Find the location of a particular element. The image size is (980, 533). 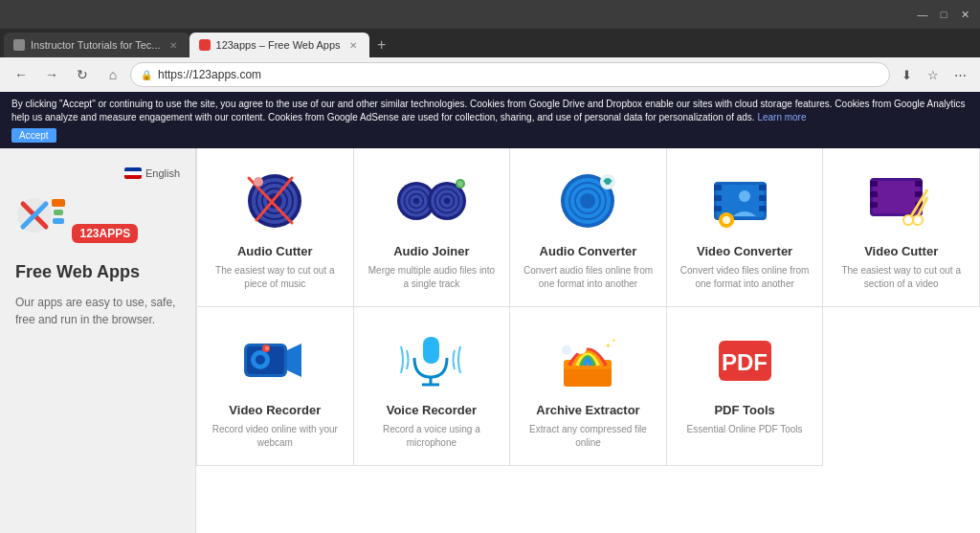

new-tab-button: + is located at coordinates (382, 45).